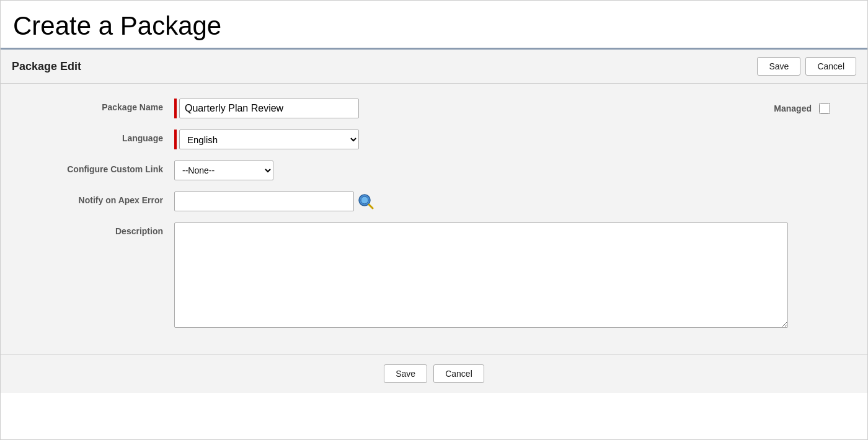 The width and height of the screenshot is (868, 440). Describe the element at coordinates (434, 26) in the screenshot. I see `page-title: Create a Package` at that location.